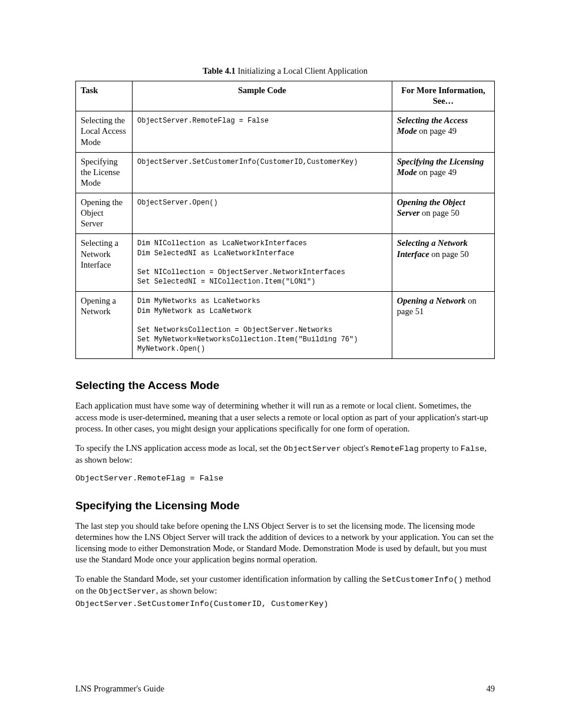 The height and width of the screenshot is (728, 562). Describe the element at coordinates (179, 448) in the screenshot. I see `text-run: To specify the LNS application access mo…` at that location.